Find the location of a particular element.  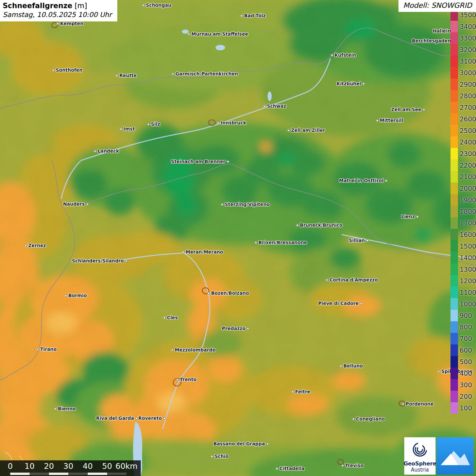

legend-value: 400 is located at coordinates (468, 373).